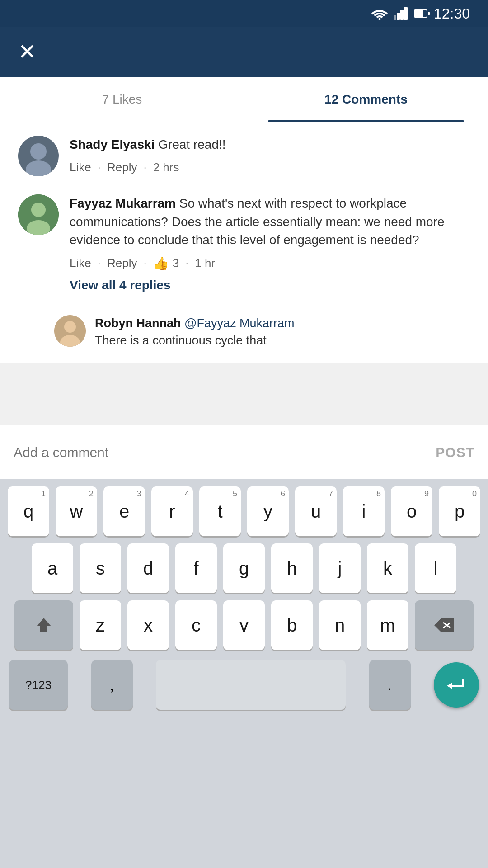 The width and height of the screenshot is (488, 868). Describe the element at coordinates (28, 511) in the screenshot. I see `key-q: 1q` at that location.